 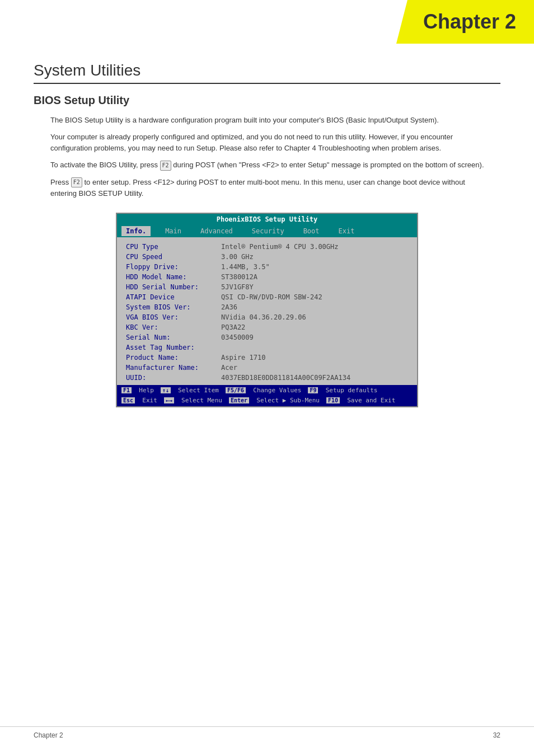 I want to click on bios-nav-security: Security, so click(x=268, y=231).